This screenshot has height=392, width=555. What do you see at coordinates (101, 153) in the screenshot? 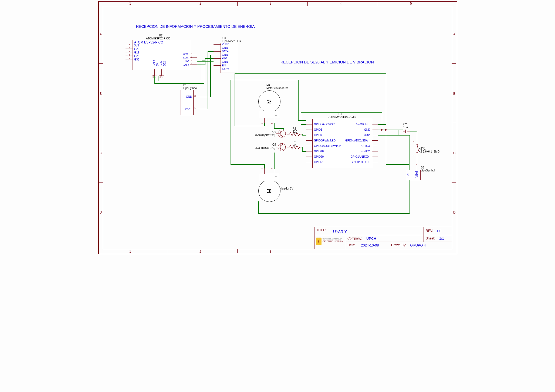
I see `ruler-row-c-l: C` at bounding box center [101, 153].